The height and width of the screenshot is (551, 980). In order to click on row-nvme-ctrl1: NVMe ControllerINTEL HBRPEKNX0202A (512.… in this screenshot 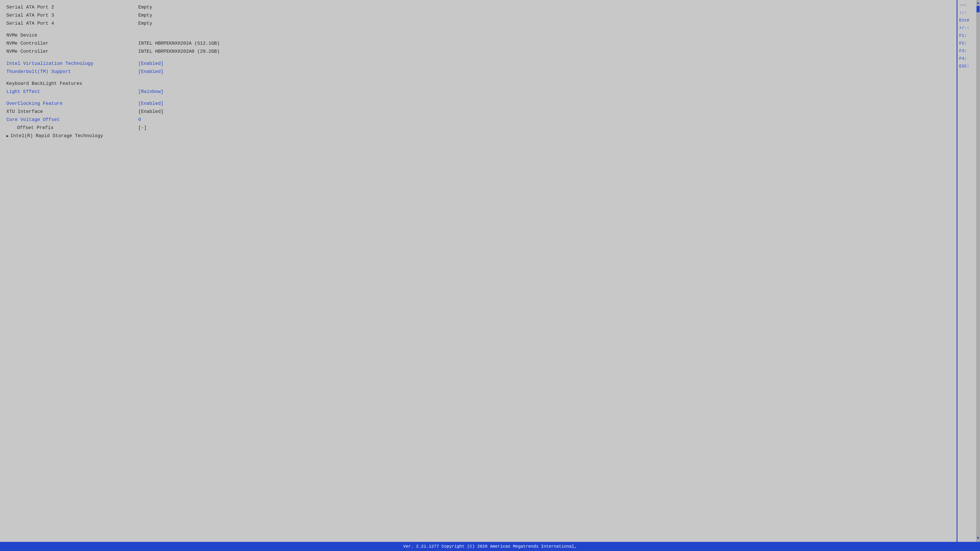, I will do `click(479, 43)`.